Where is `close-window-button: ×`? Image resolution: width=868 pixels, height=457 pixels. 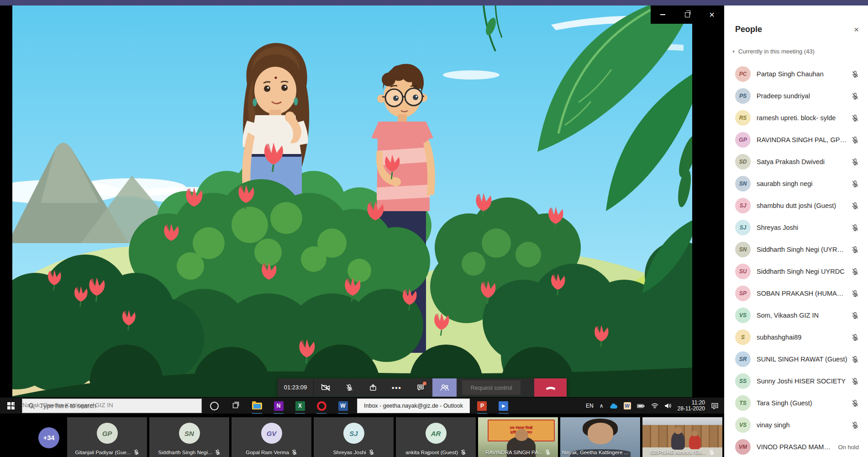
close-window-button: × is located at coordinates (712, 15).